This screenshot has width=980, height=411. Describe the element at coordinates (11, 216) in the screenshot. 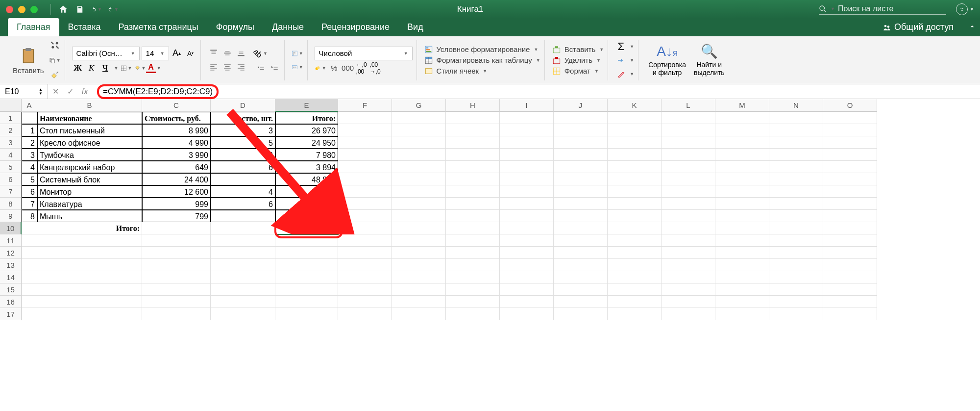

I see `row-header: 9` at that location.